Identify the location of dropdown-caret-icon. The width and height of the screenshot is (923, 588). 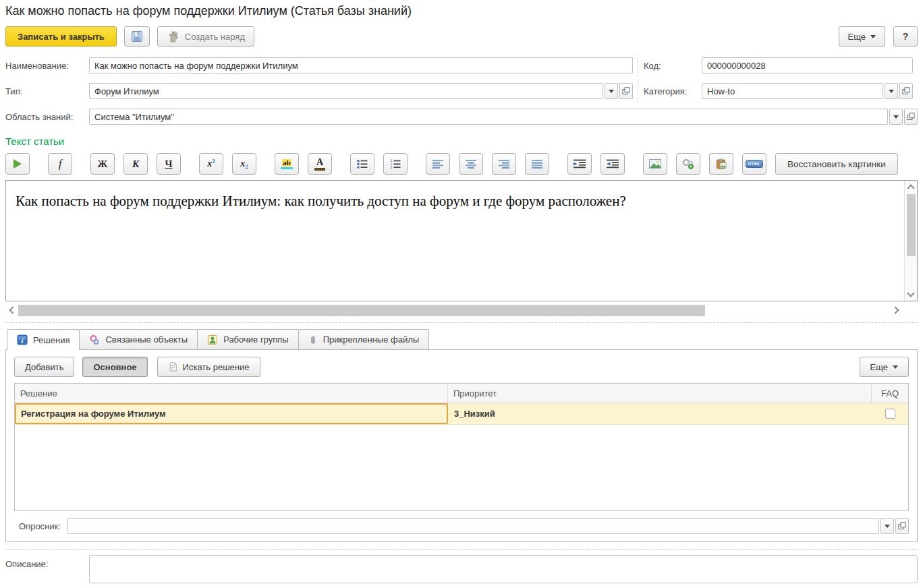
(887, 526).